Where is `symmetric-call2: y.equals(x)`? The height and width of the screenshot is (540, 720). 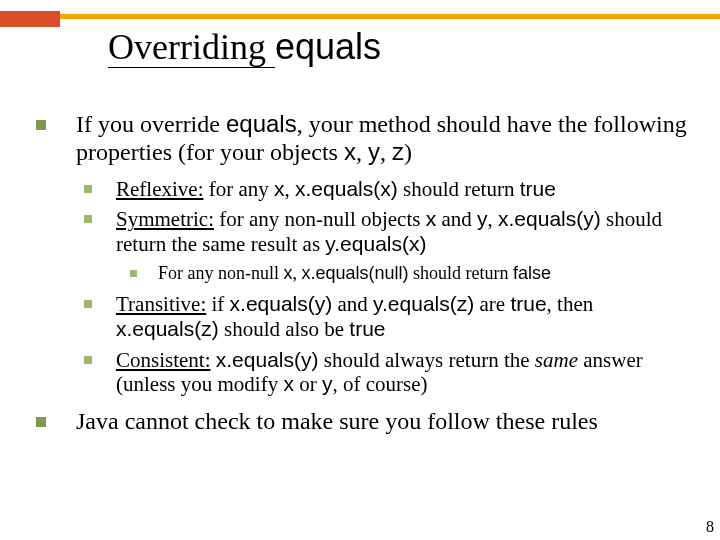
symmetric-call2: y.equals(x) is located at coordinates (376, 244).